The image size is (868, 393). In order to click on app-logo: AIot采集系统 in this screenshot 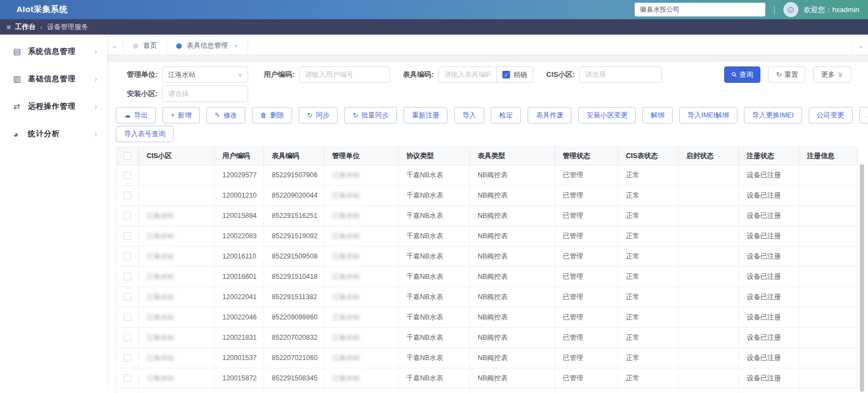, I will do `click(42, 10)`.